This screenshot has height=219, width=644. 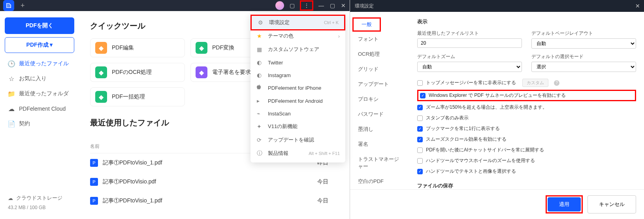 What do you see at coordinates (40, 94) in the screenshot?
I see `sidebar-item-2: 📁最近使ったフォルダ` at bounding box center [40, 94].